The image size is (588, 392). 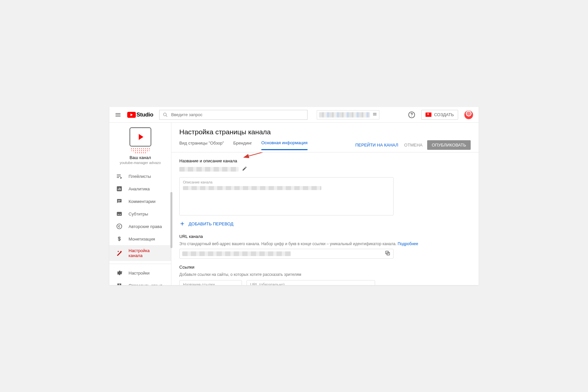 What do you see at coordinates (140, 228) in the screenshot?
I see `sidebar-nav: Плейлисты Аналитика Комментарии Субтитры…` at bounding box center [140, 228].